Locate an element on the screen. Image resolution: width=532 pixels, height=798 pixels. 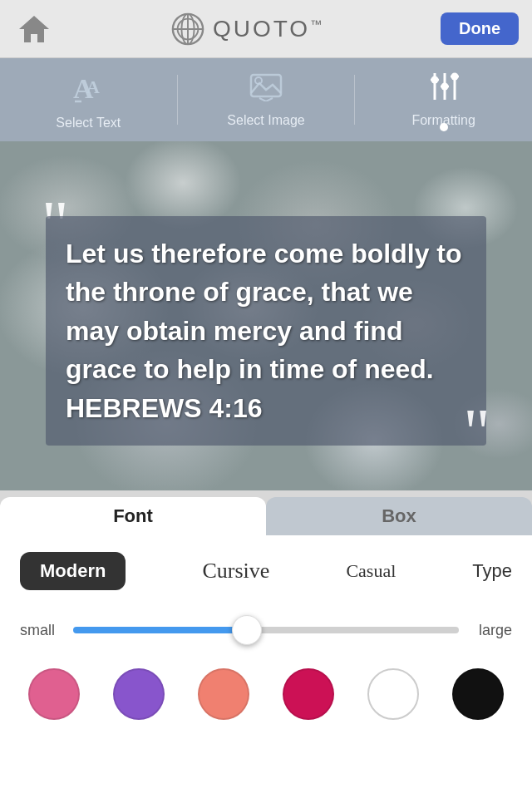
font-styles-row: Modern Cursive Casual Type is located at coordinates (266, 571).